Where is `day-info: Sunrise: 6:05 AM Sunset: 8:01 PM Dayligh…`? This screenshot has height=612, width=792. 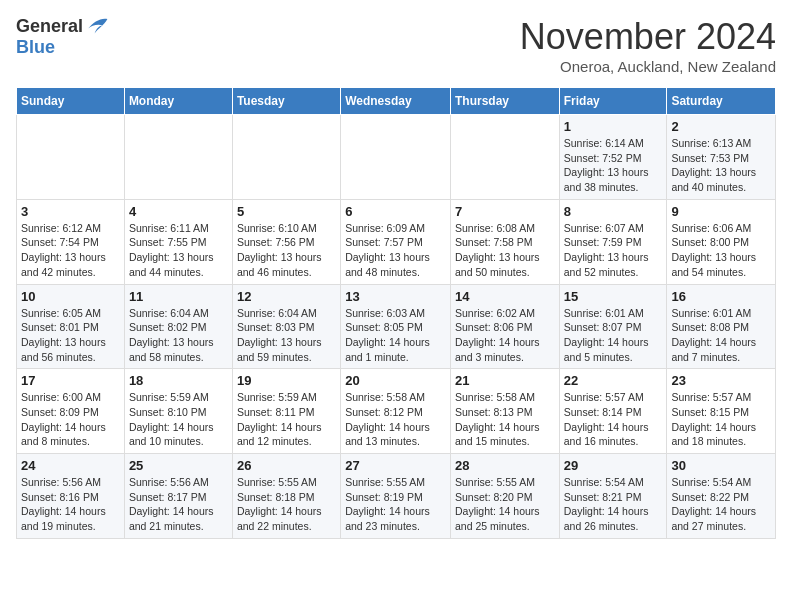
day-info: Sunrise: 6:05 AM Sunset: 8:01 PM Dayligh… is located at coordinates (70, 336).